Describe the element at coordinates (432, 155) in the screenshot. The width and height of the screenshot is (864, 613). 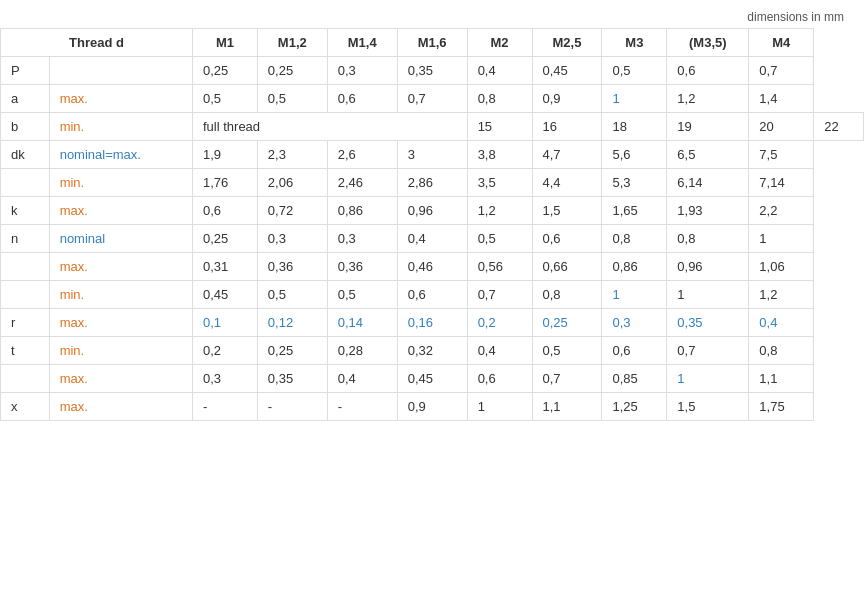
I see `value-cell: 3` at that location.